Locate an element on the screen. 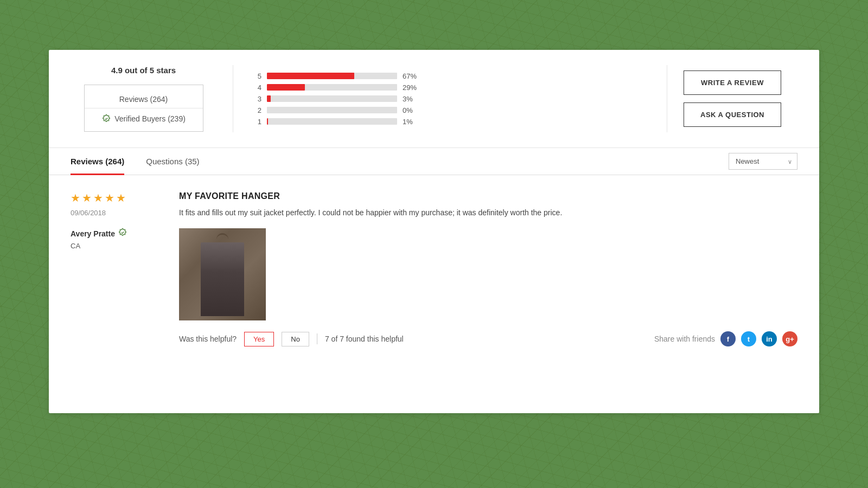 This screenshot has height=488, width=868. bar-label-2: 2 is located at coordinates (258, 111).